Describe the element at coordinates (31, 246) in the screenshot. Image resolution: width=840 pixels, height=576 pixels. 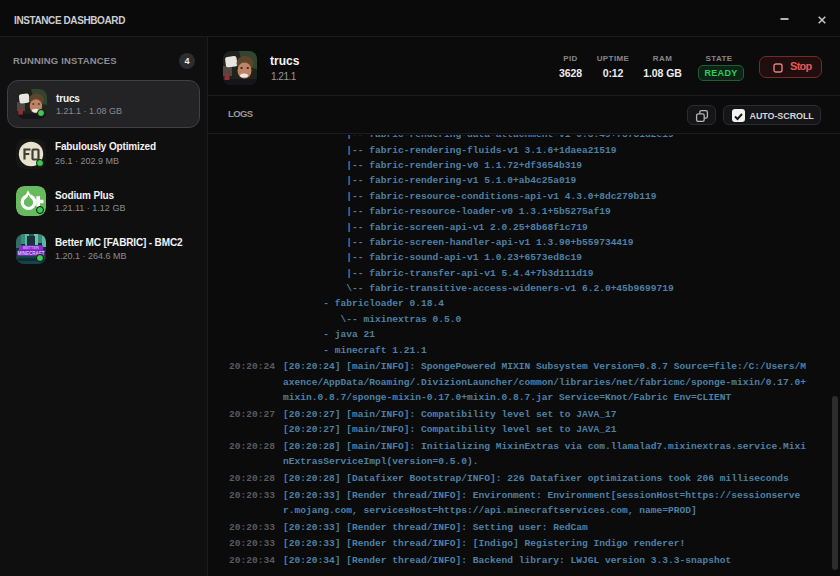
I see `svg-text: BETTER` at that location.